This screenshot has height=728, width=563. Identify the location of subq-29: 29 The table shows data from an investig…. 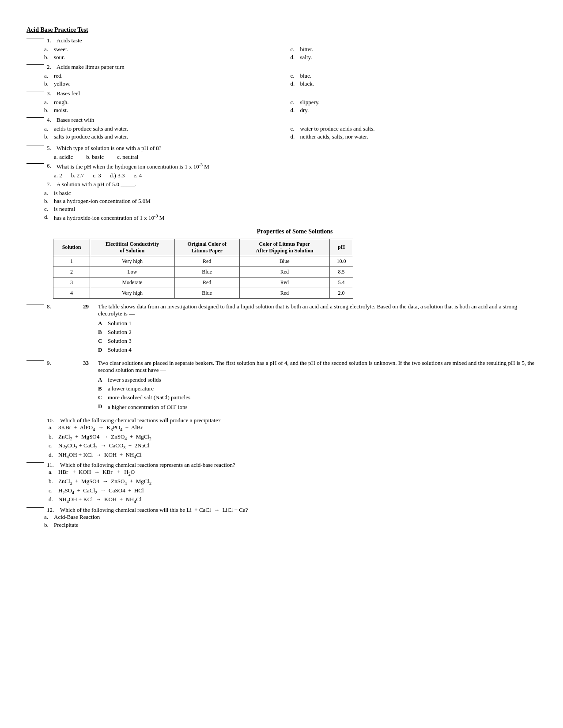
(310, 328).